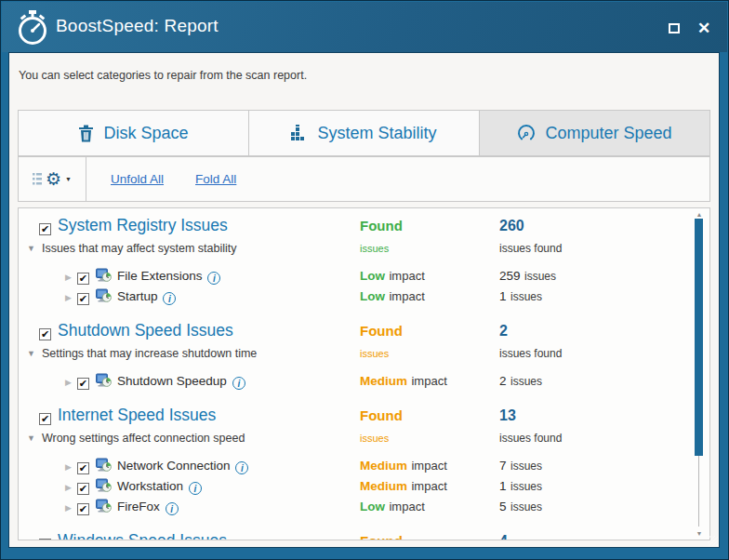  Describe the element at coordinates (357, 227) in the screenshot. I see `group-header-row: ✔System Registry IssuesFound260` at that location.